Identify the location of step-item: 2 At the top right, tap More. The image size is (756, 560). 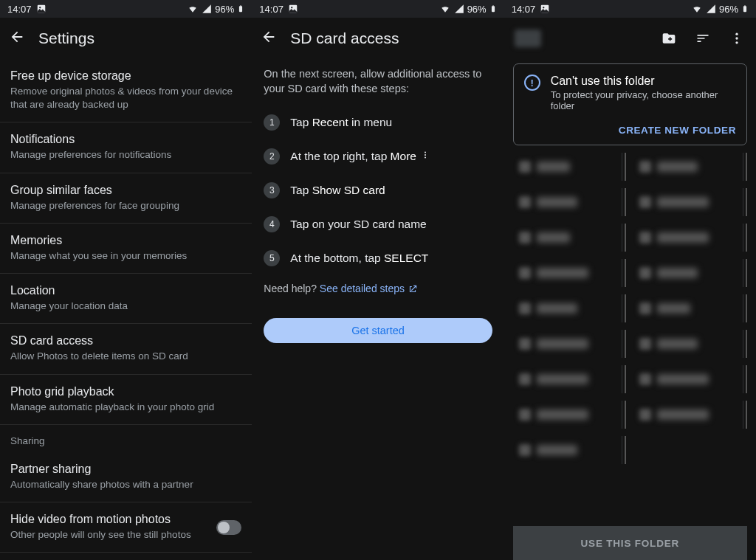
(378, 156).